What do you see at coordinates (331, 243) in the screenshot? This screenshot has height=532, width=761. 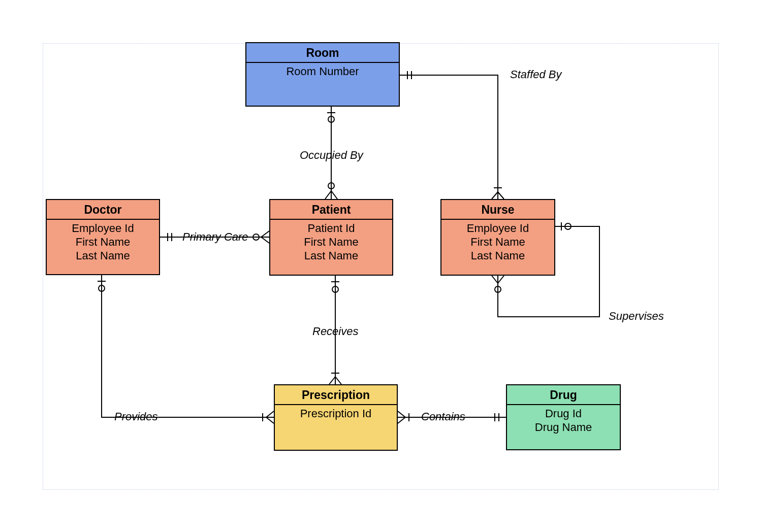 I see `entity-patient-attr: First Name` at bounding box center [331, 243].